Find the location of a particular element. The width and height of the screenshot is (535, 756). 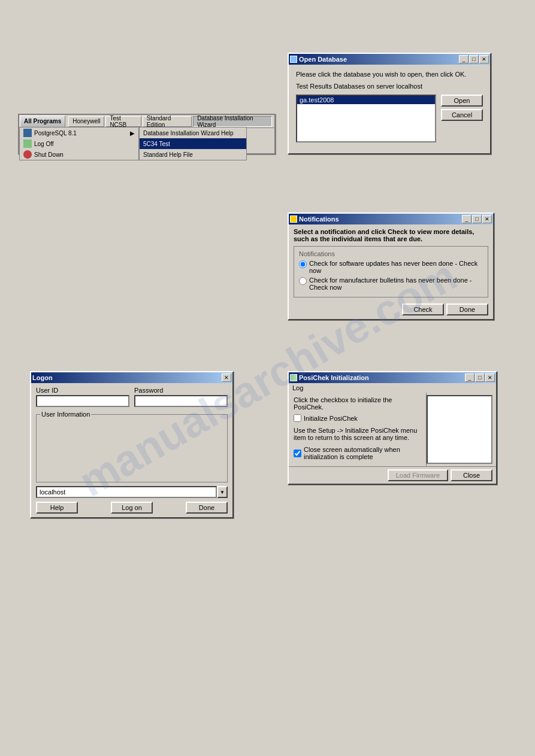

posichek-buttons: Load Firmware Close is located at coordinates (392, 475).